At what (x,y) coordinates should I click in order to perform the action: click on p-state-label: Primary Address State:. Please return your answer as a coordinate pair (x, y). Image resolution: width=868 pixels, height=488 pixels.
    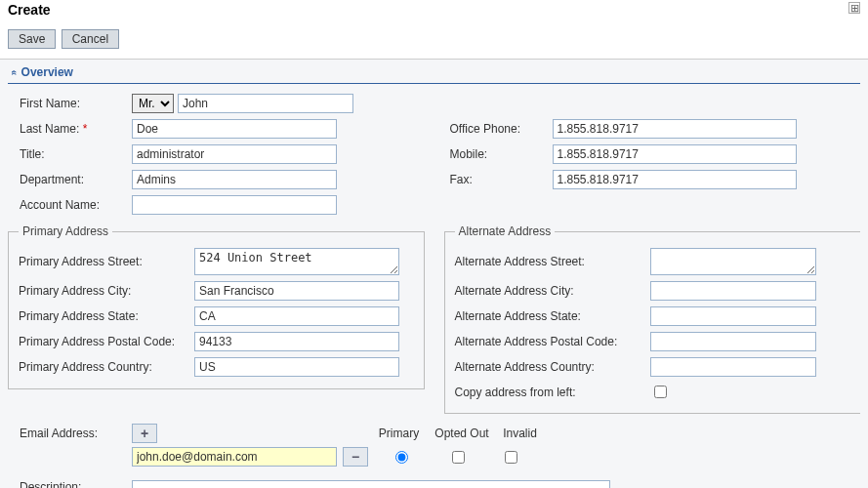
    Looking at the image, I should click on (106, 316).